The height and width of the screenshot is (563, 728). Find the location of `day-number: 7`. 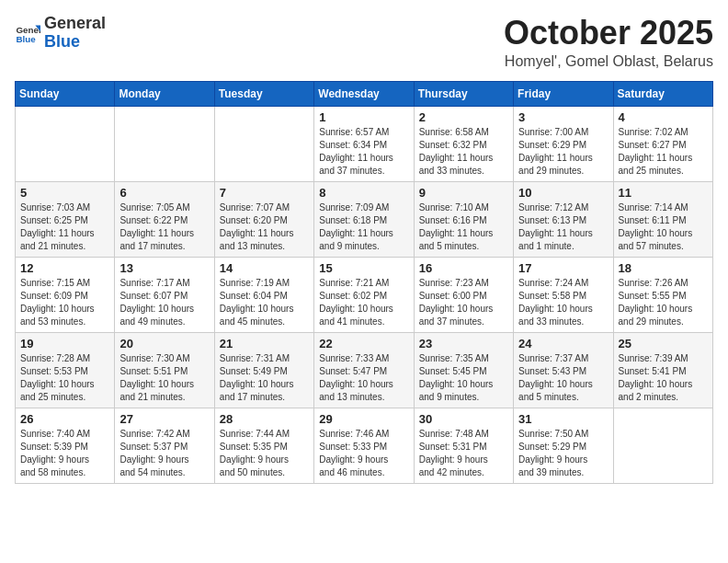

day-number: 7 is located at coordinates (265, 193).